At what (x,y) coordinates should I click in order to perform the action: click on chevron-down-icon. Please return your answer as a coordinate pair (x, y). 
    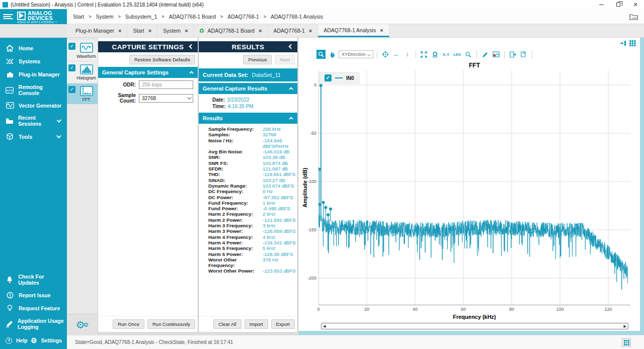
    Looking at the image, I should click on (189, 97).